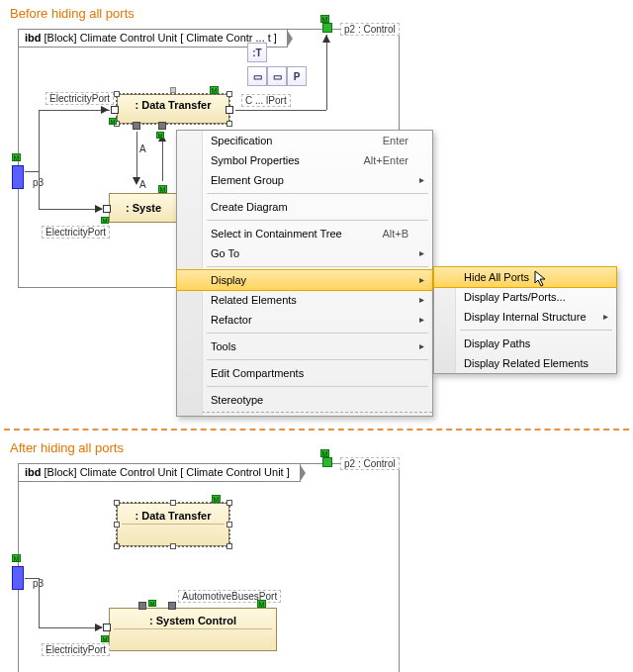  What do you see at coordinates (305, 373) in the screenshot?
I see `ctx-edit-compartments: Edit Compartments` at bounding box center [305, 373].